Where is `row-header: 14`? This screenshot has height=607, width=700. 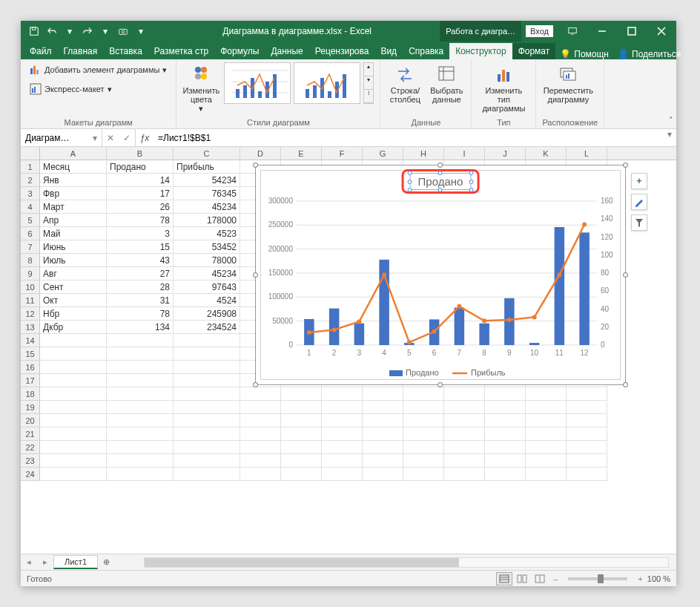 row-header: 14 is located at coordinates (30, 341).